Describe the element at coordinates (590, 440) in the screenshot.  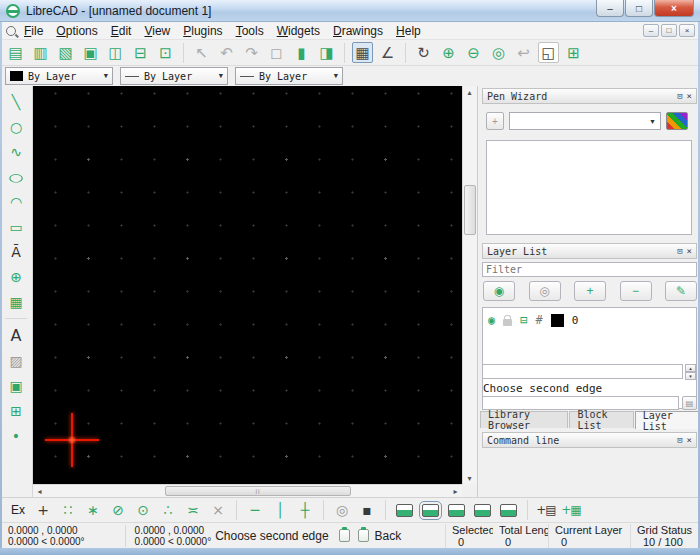
I see `command-line-header: Command line ⊡ ×` at that location.